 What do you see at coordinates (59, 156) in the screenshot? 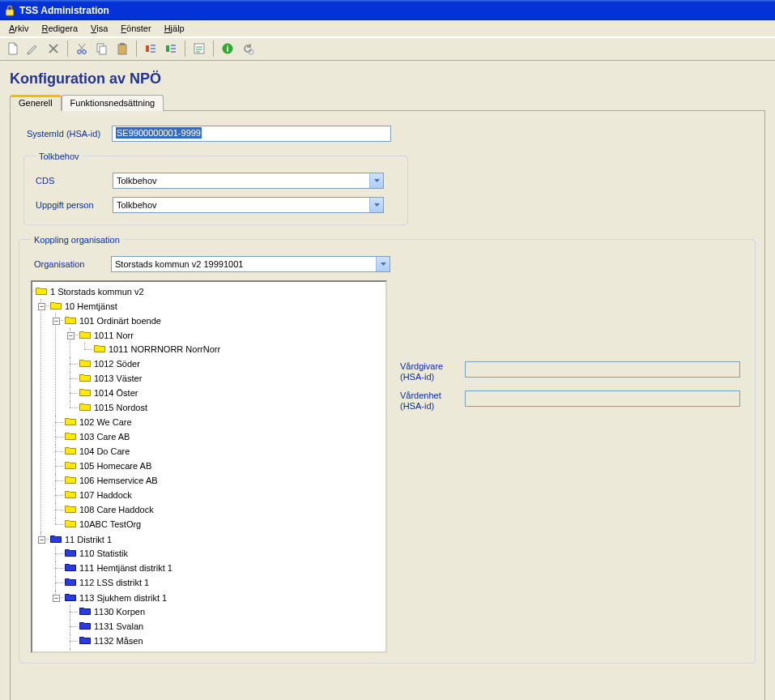
I see `tolkbehov-legend: Tolkbehov` at bounding box center [59, 156].